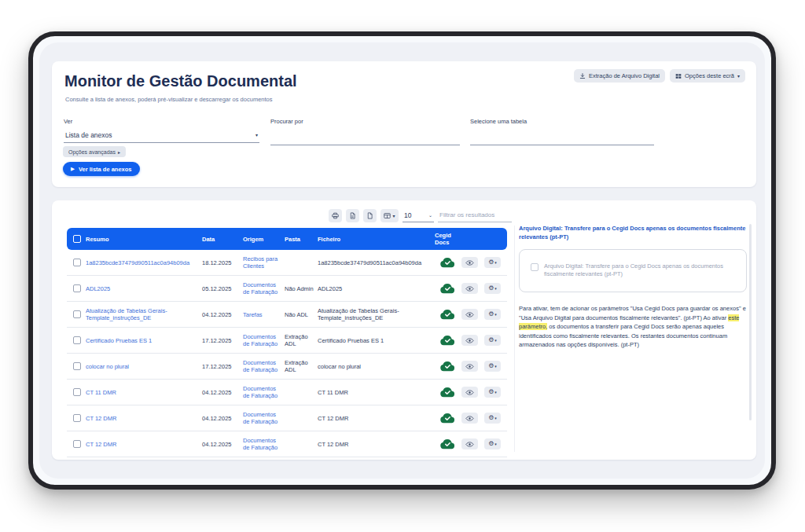  What do you see at coordinates (335, 215) in the screenshot?
I see `print-button` at bounding box center [335, 215].